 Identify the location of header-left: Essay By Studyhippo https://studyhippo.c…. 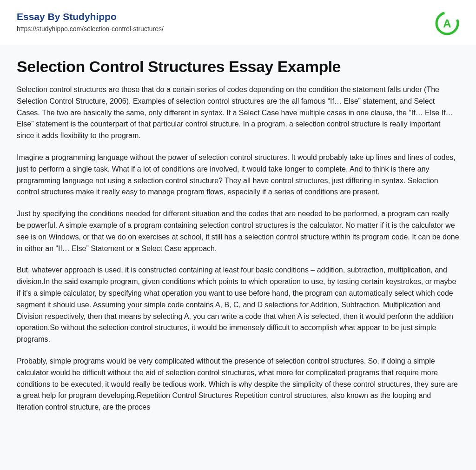
(90, 22).